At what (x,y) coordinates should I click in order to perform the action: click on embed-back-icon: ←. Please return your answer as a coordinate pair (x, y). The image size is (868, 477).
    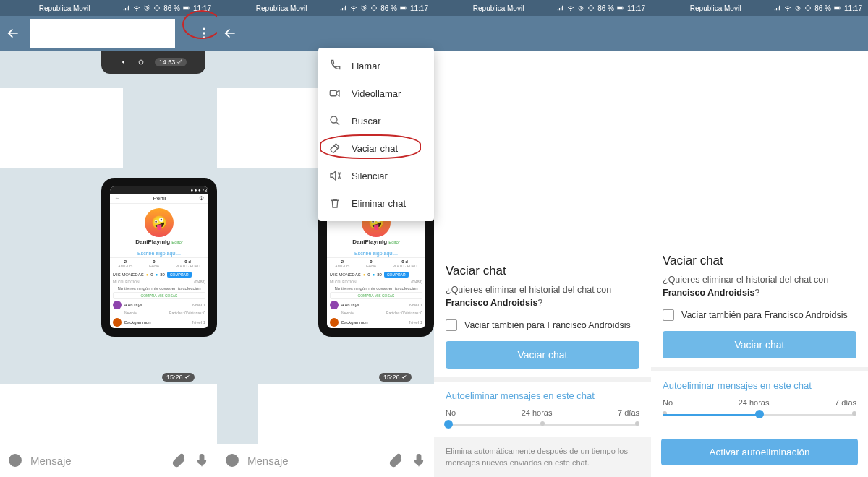
    Looking at the image, I should click on (117, 198).